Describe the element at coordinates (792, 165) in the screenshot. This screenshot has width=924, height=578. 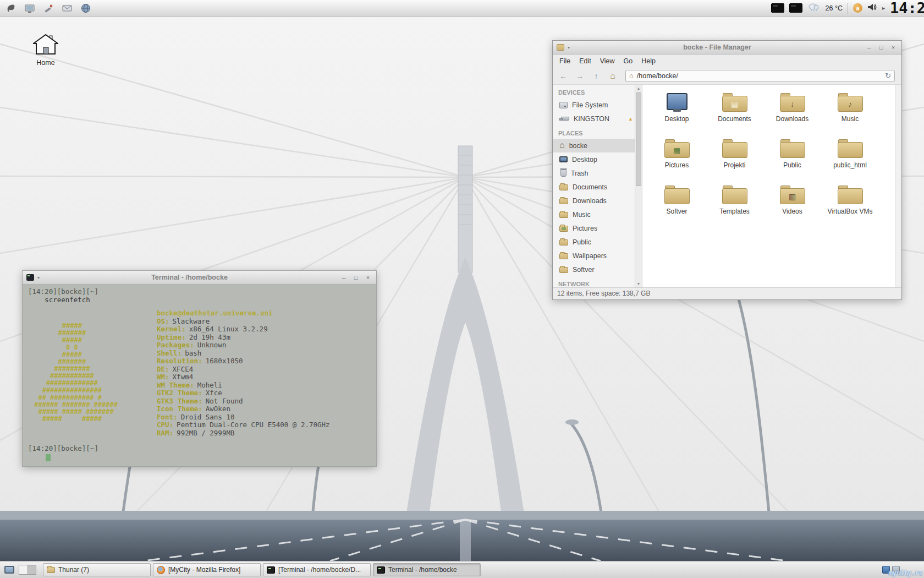
I see `file-name-label: Public` at that location.